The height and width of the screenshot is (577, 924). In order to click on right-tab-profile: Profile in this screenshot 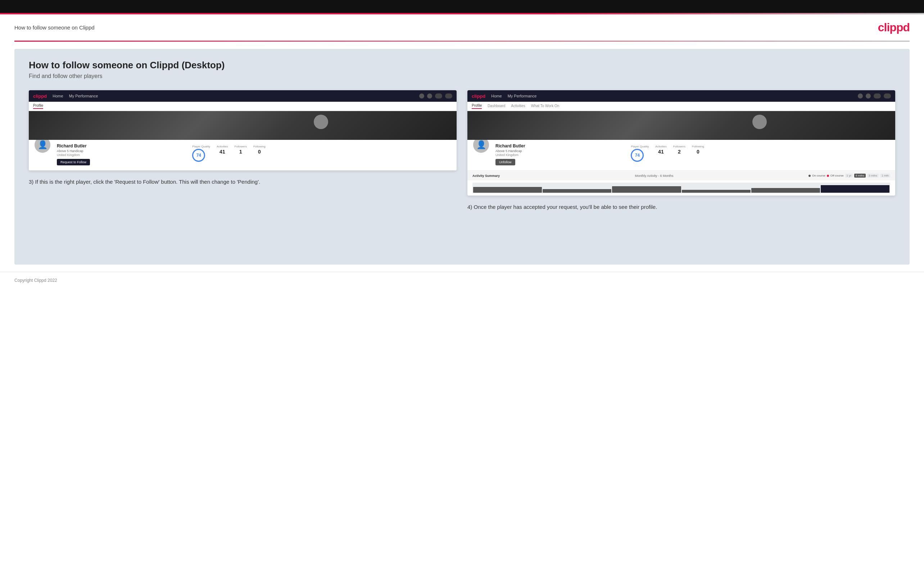, I will do `click(477, 106)`.